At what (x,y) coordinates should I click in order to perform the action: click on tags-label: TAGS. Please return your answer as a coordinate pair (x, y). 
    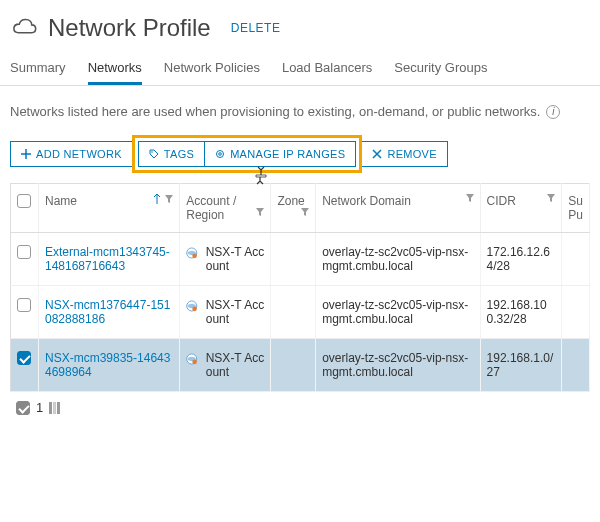
    Looking at the image, I should click on (179, 154).